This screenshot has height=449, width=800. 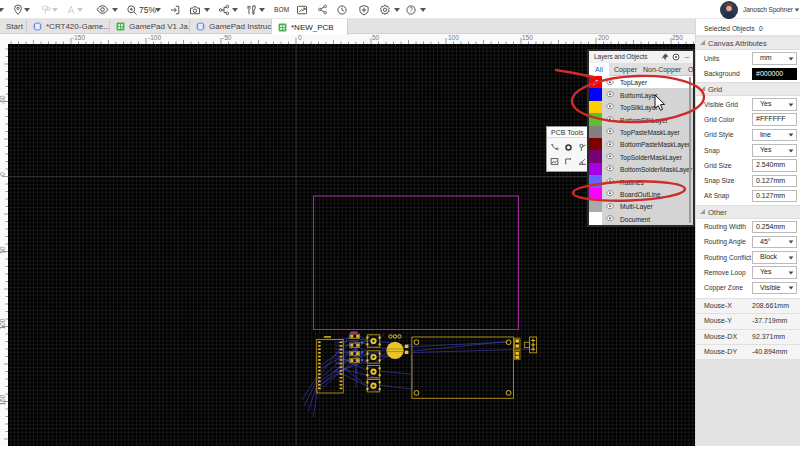 I want to click on svg-text: -50, so click(x=3, y=100).